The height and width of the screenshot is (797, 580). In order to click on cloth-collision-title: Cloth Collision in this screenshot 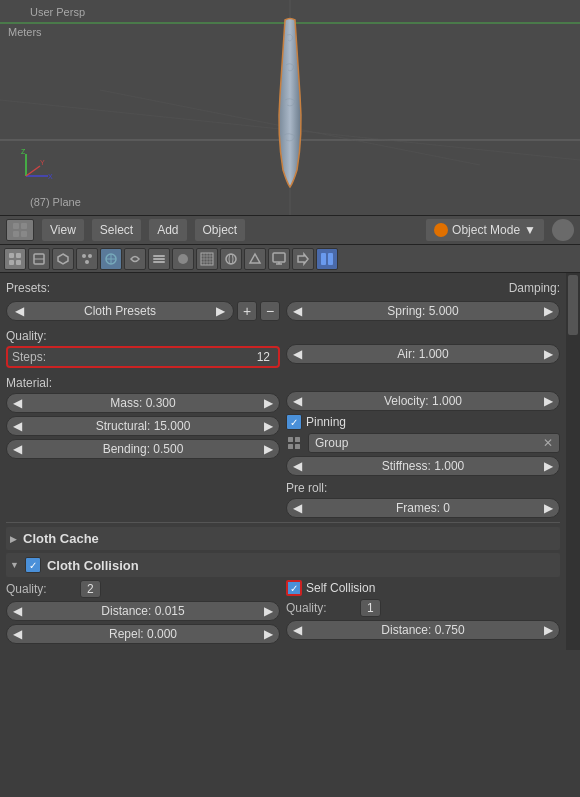, I will do `click(93, 566)`.